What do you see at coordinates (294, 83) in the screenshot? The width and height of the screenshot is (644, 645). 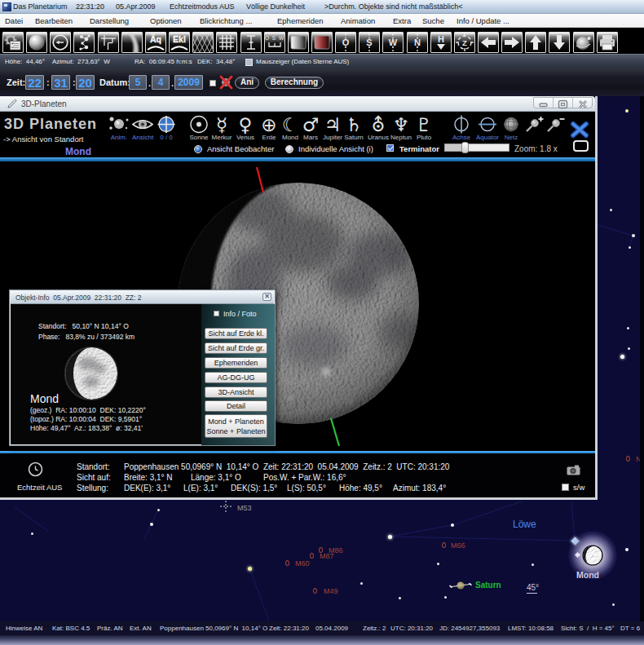 I see `berechnung-button: Berechnung` at bounding box center [294, 83].